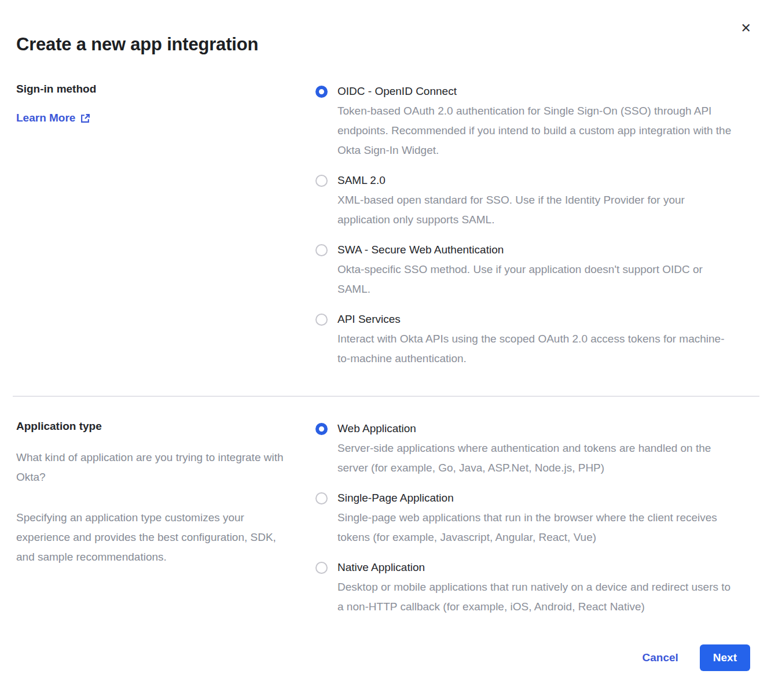  I want to click on apptype-option-spa-label: Single-Page Application, so click(535, 498).